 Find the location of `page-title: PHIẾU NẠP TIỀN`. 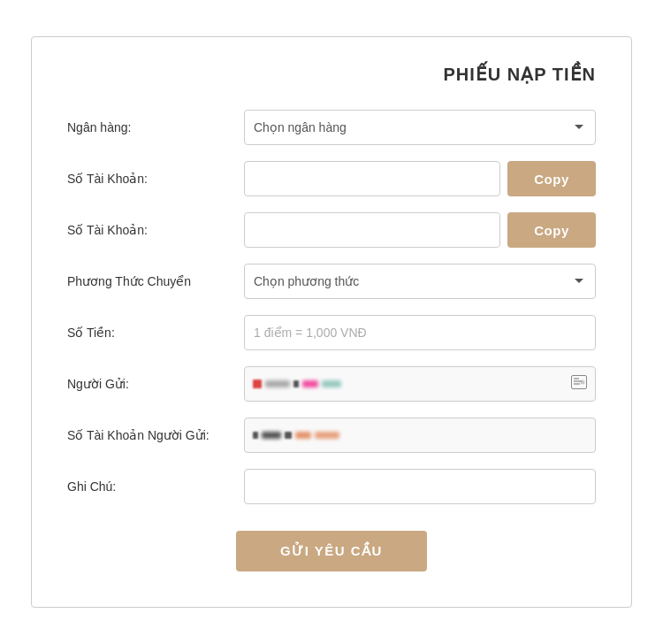

page-title: PHIẾU NẠP TIỀN is located at coordinates (332, 74).